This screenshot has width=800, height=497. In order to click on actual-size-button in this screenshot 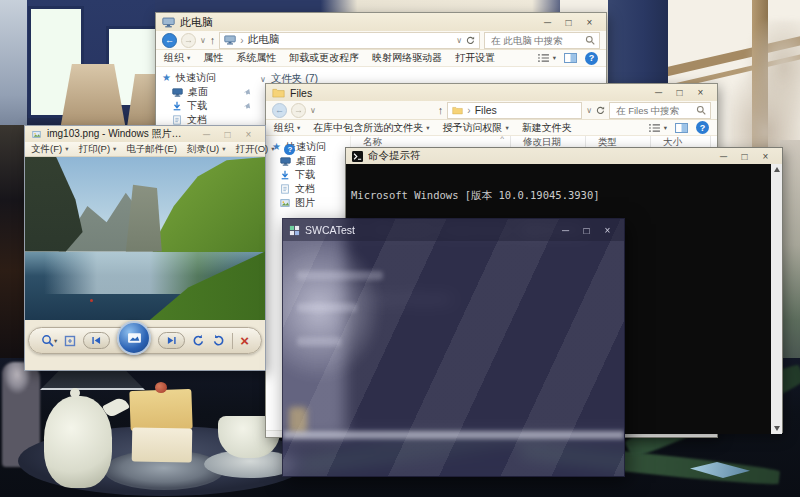, I will do `click(70, 341)`.